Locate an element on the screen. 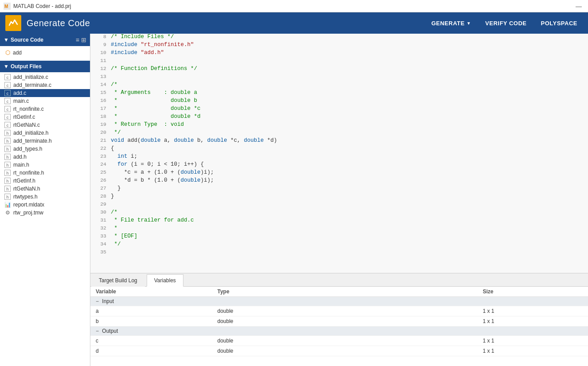 This screenshot has width=588, height=366. code-line: 31 * File trailer for add.c is located at coordinates (339, 221).